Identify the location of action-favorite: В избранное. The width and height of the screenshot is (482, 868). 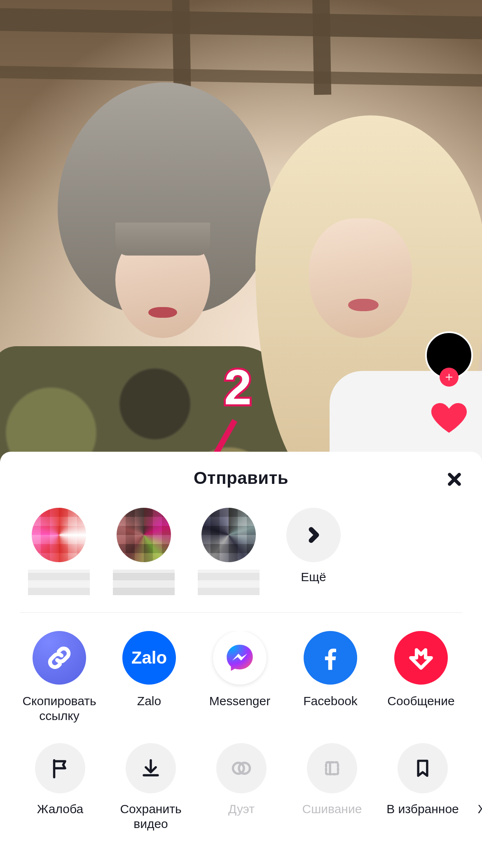
(423, 787).